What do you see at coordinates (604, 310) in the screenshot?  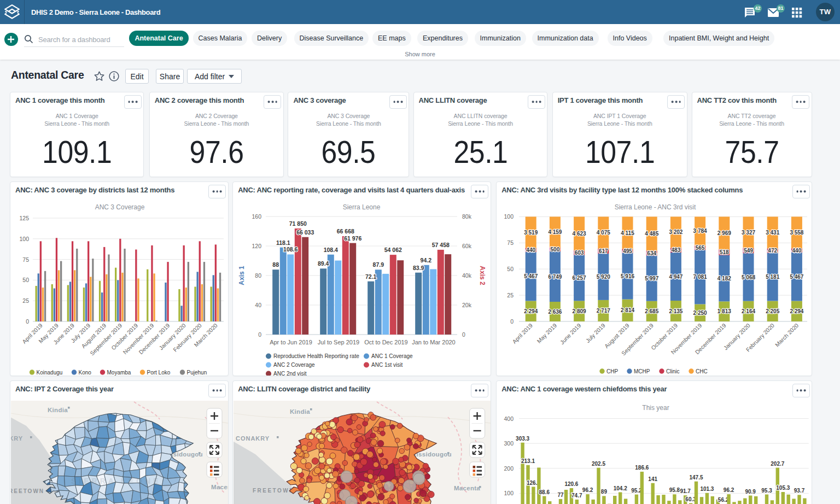 I see `svg-text: 2 717` at bounding box center [604, 310].